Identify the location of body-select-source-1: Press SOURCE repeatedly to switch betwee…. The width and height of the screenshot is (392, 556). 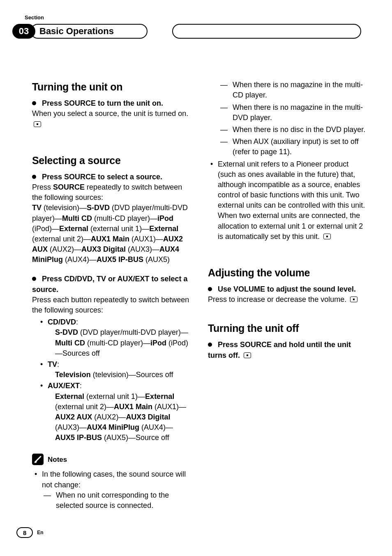
(112, 192).